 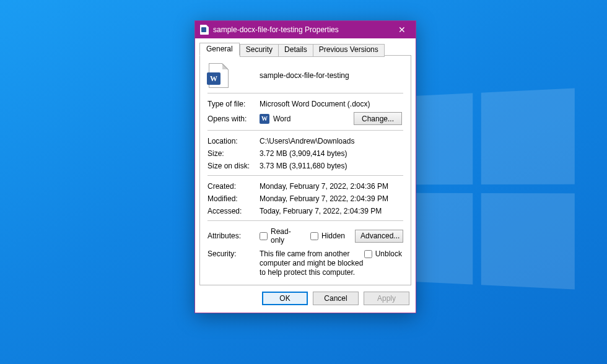 What do you see at coordinates (304, 166) in the screenshot?
I see `value-size-on-disk: 3.73 MB (3,911,680 bytes)` at bounding box center [304, 166].